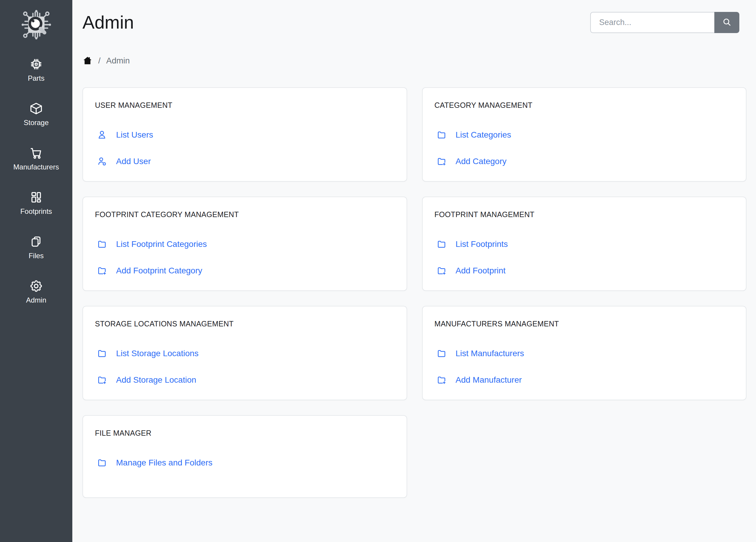  Describe the element at coordinates (585, 214) in the screenshot. I see `card-title: FOOTPRINT MANAGEMENT` at that location.